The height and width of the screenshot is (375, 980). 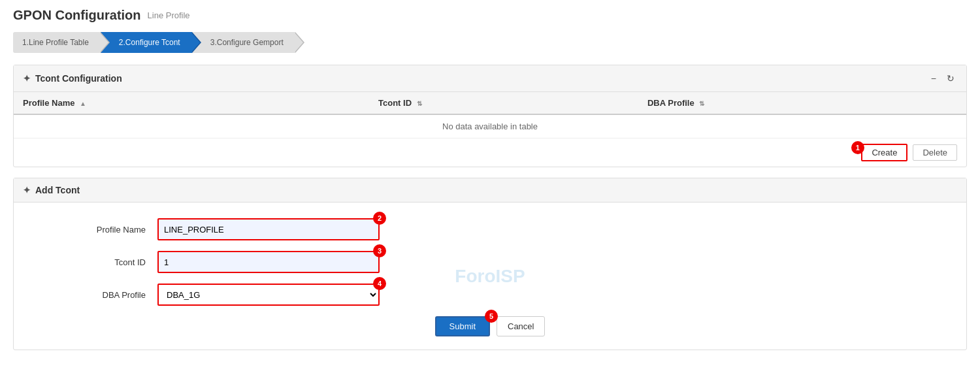 What do you see at coordinates (490, 115) in the screenshot?
I see `tcont-table: Profile Name ▲ Tcont ID ⇅ DBA Profile ⇅ …` at bounding box center [490, 115].